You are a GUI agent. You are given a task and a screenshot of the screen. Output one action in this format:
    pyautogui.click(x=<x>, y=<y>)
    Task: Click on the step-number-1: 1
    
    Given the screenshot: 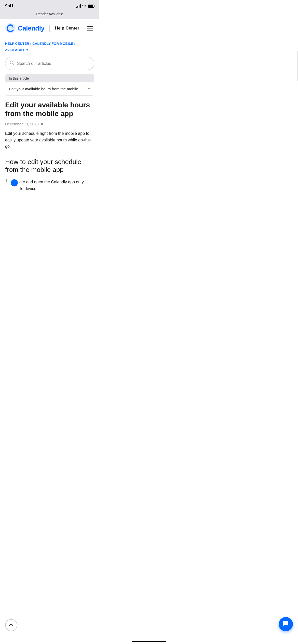 What is the action you would take?
    pyautogui.click(x=7, y=181)
    